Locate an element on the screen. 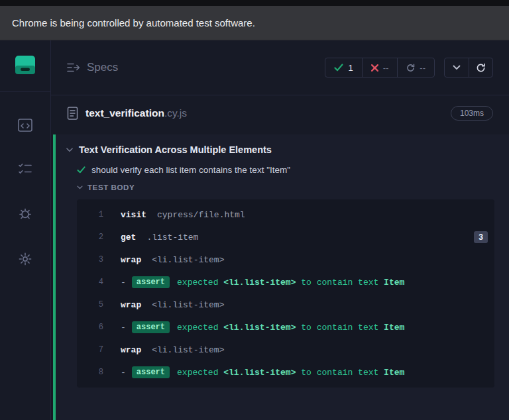 The image size is (509, 420). sidebar-nav is located at coordinates (25, 193).